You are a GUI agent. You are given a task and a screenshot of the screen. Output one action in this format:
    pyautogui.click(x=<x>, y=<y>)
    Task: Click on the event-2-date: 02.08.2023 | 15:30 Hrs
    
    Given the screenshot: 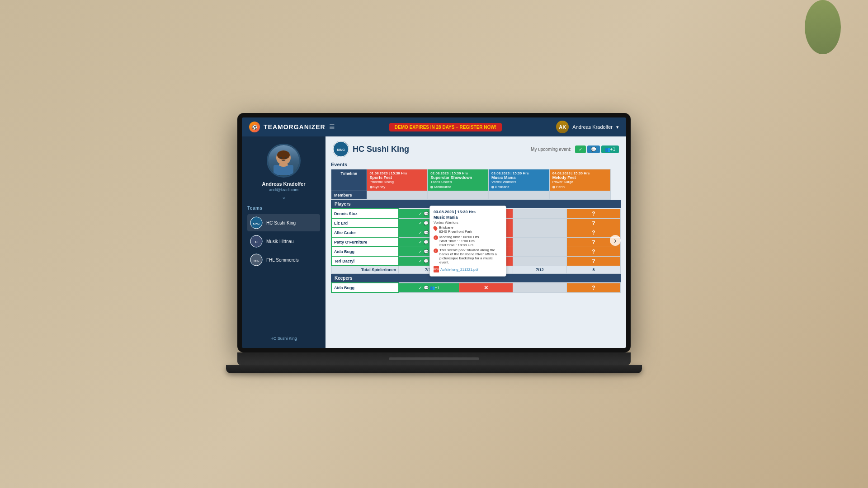 What is the action you would take?
    pyautogui.click(x=458, y=174)
    